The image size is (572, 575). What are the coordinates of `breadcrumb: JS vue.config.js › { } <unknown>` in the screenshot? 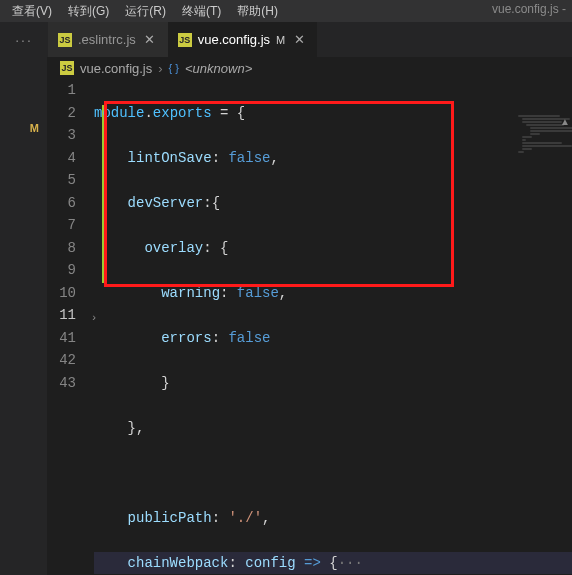 It's located at (310, 68).